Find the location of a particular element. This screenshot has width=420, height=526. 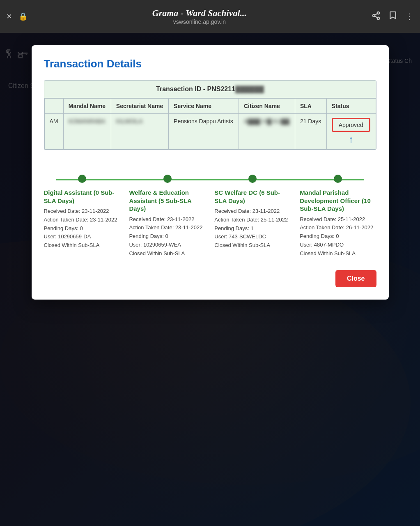

timeline-content-3: SC Welfare DC (6 Sub-SLA Days) Received … is located at coordinates (252, 219).